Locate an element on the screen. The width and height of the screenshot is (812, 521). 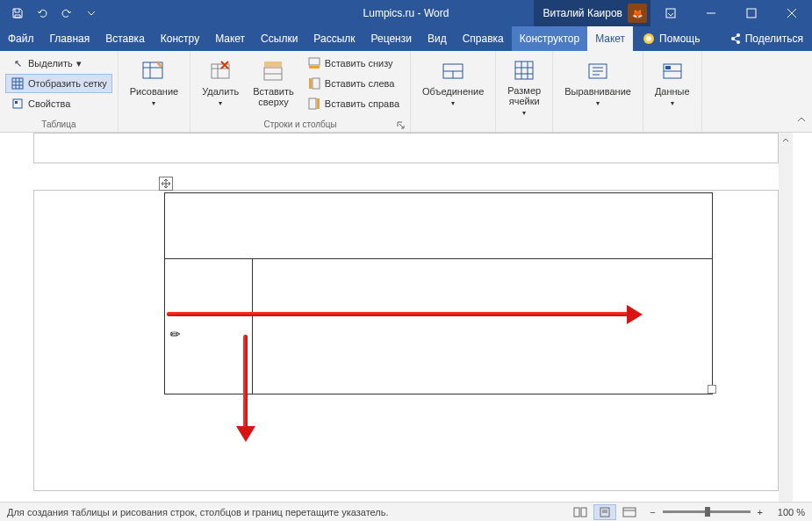
read-mode-button is located at coordinates (580, 512).